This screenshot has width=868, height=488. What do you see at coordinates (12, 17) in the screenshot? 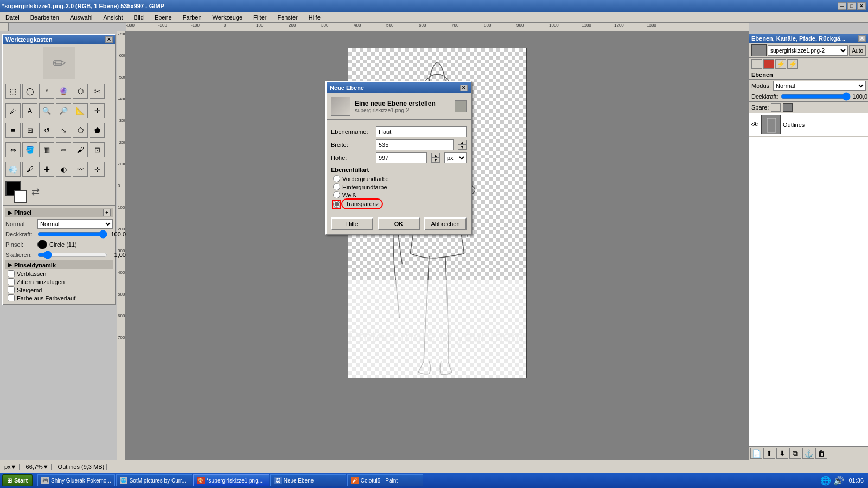
I see `menu-datei: Datei` at bounding box center [12, 17].